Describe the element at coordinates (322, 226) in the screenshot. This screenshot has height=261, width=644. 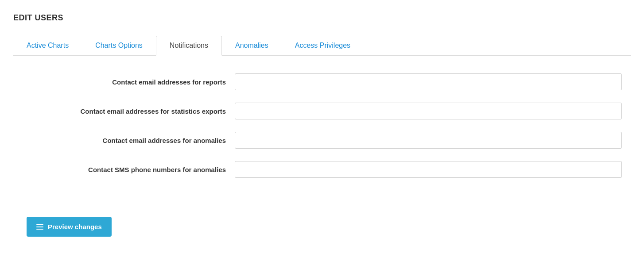
I see `footer-area: Preview changes` at that location.